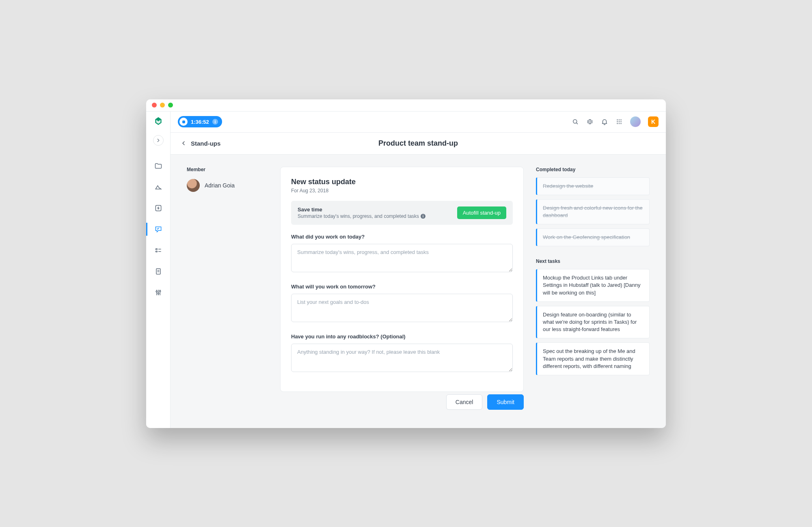 This screenshot has height=527, width=812. I want to click on window-minimize-icon, so click(162, 105).